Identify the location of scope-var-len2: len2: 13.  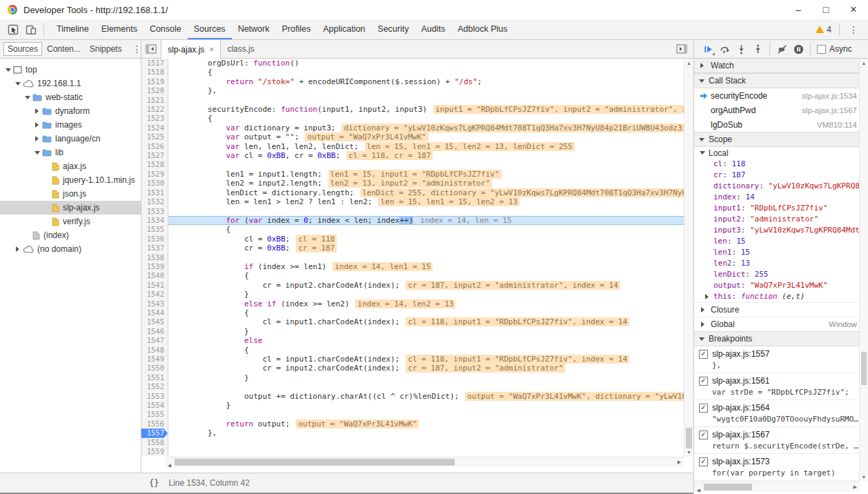
(781, 264).